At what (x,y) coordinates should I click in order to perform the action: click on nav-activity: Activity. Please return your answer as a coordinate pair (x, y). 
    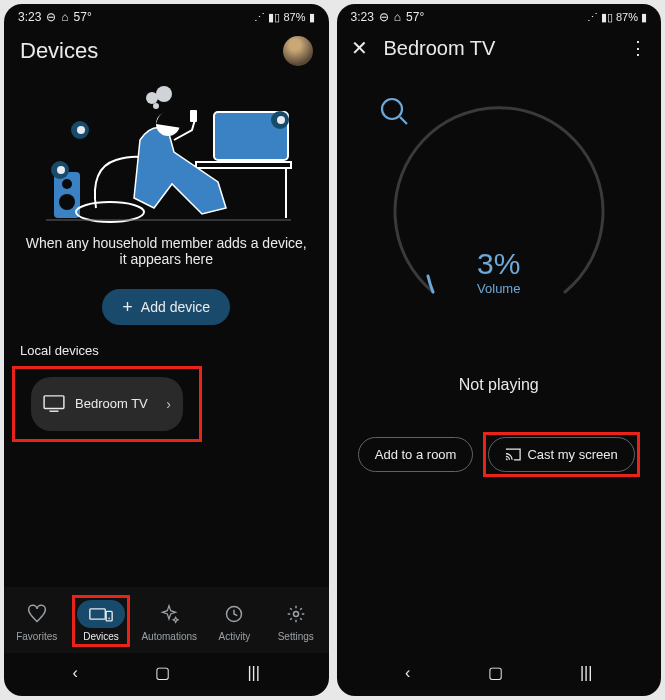
    Looking at the image, I should click on (234, 621).